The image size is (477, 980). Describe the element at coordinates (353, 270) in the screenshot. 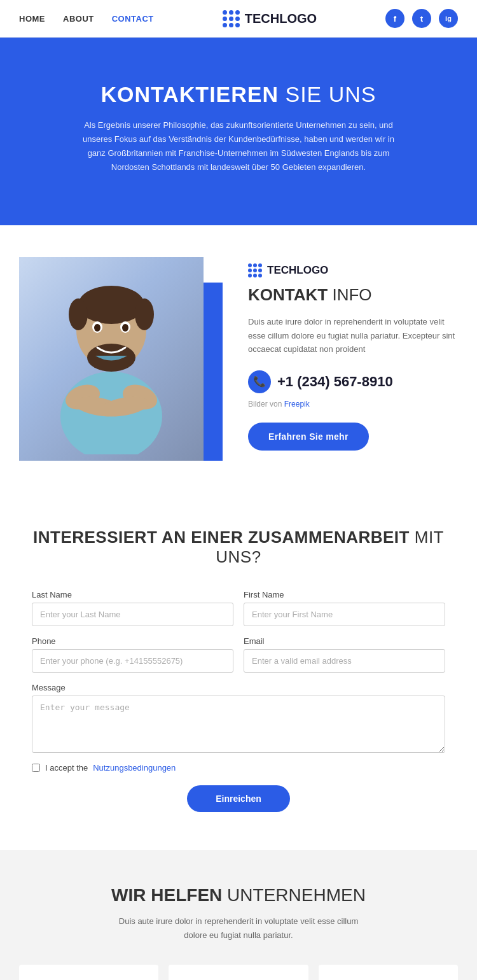

I see `info-logo: TECHLOGO` at that location.